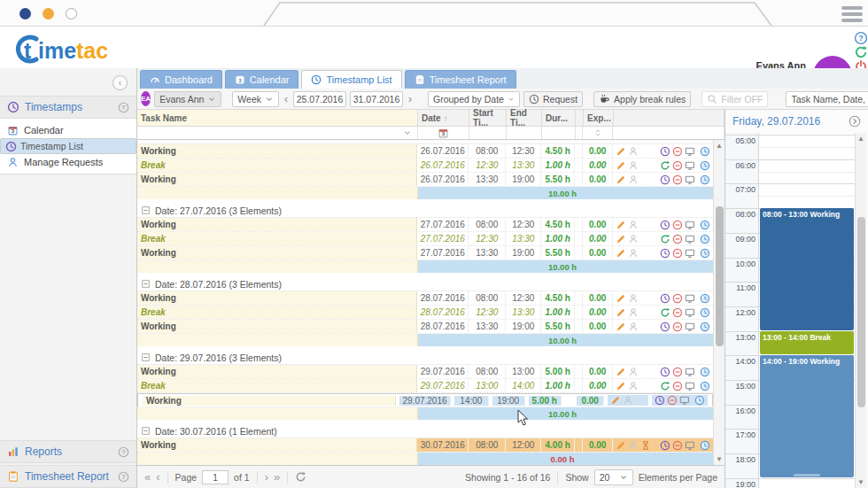 Image resolution: width=868 pixels, height=488 pixels. I want to click on calendar-event: 14:00 - 19:00 Working, so click(807, 416).